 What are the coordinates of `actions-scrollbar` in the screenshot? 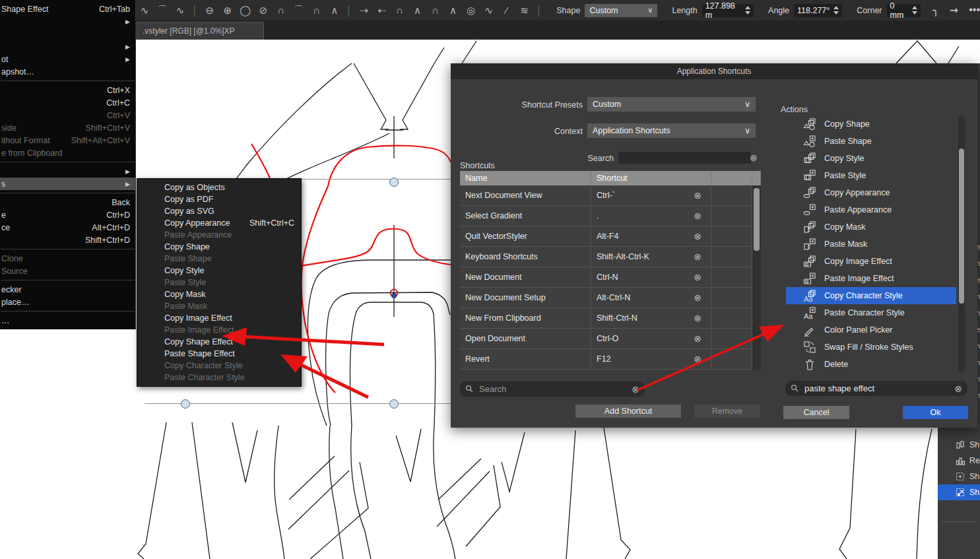 It's located at (962, 244).